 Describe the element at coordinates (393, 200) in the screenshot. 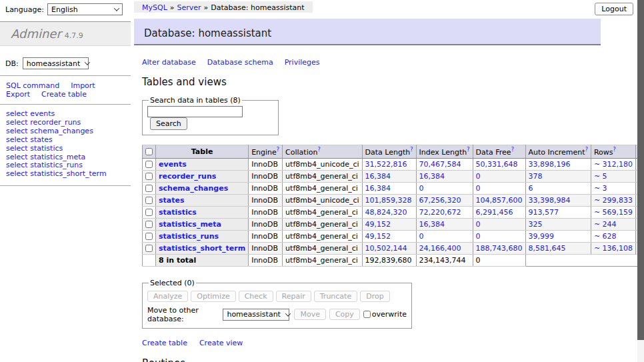

I see `table-row: statesInnoDButf8mb4_unicode_ci101,859,32…` at that location.